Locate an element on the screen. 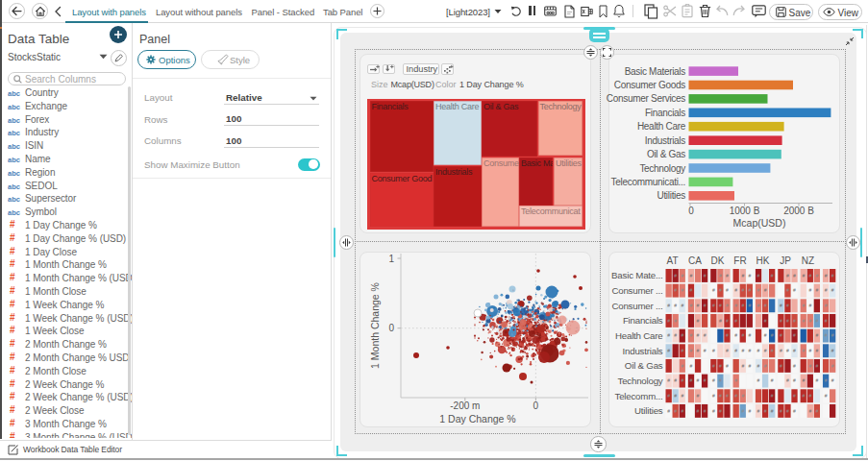 The width and height of the screenshot is (868, 461). svg-text: Telecomm... is located at coordinates (638, 396).